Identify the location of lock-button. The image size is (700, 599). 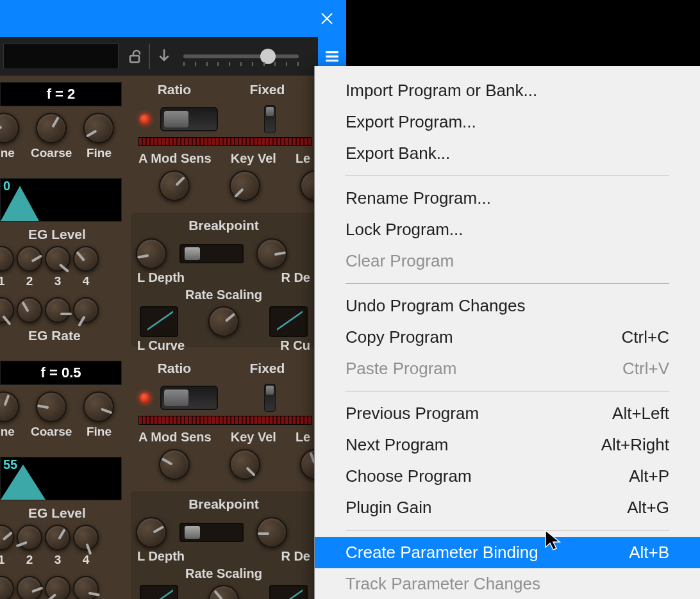
(135, 56).